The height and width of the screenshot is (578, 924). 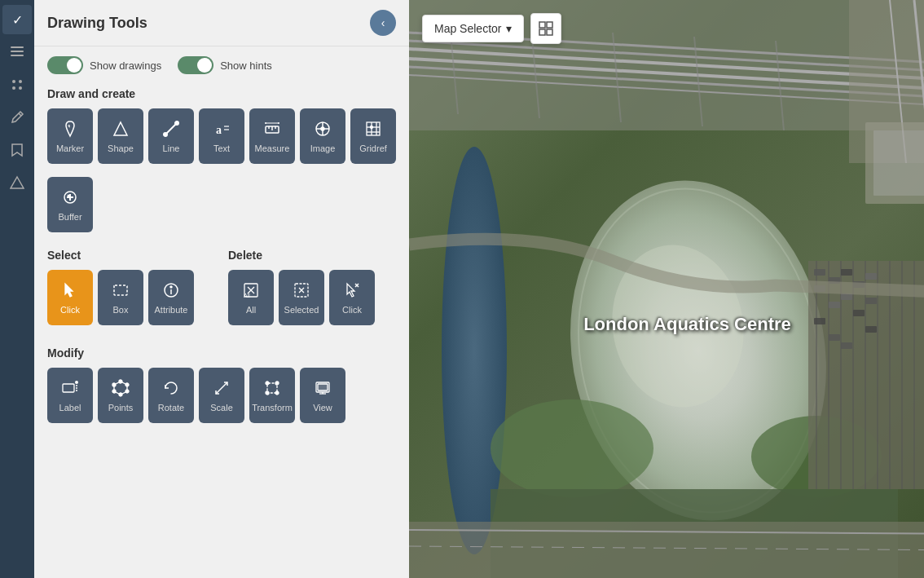 I want to click on sidebar-item-ruler, so click(x=17, y=183).